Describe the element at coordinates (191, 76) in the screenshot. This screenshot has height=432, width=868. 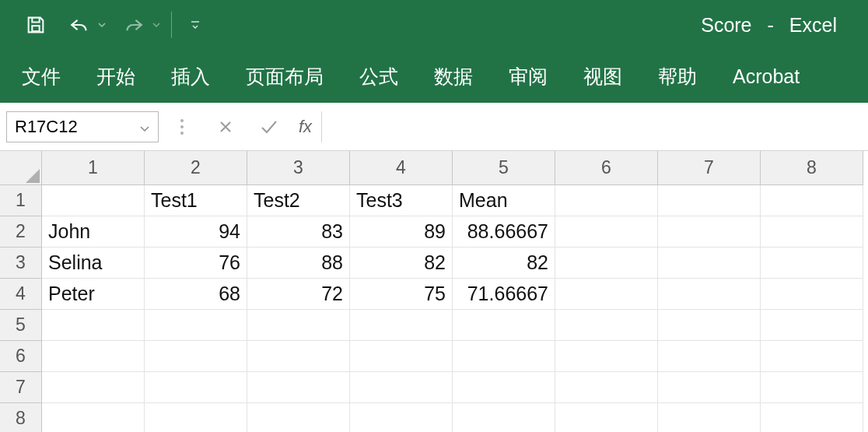
I see `tab-insert: 插入` at that location.